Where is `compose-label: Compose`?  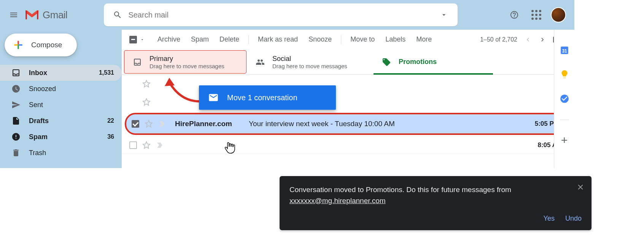
compose-label: Compose is located at coordinates (46, 45).